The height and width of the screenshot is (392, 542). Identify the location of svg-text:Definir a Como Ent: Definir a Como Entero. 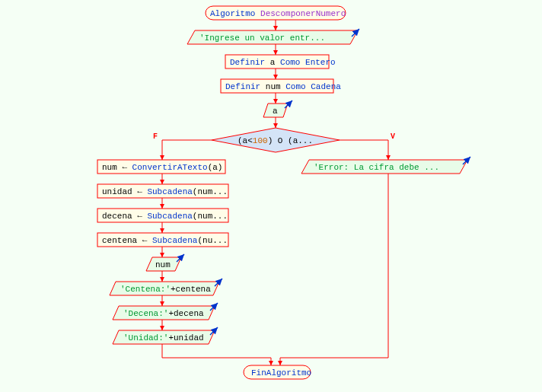
(283, 62).